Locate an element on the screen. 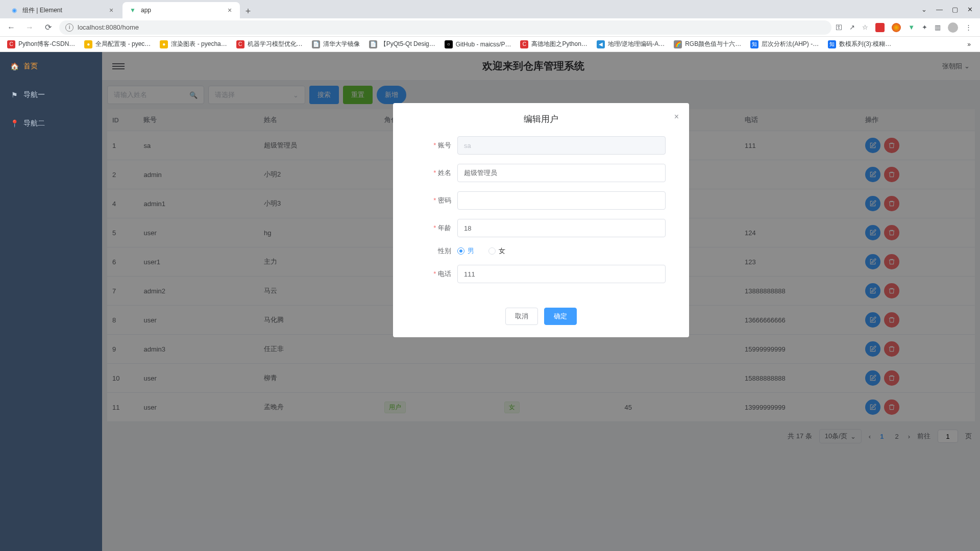 This screenshot has width=980, height=551. favicon-element: ◉ is located at coordinates (14, 10).